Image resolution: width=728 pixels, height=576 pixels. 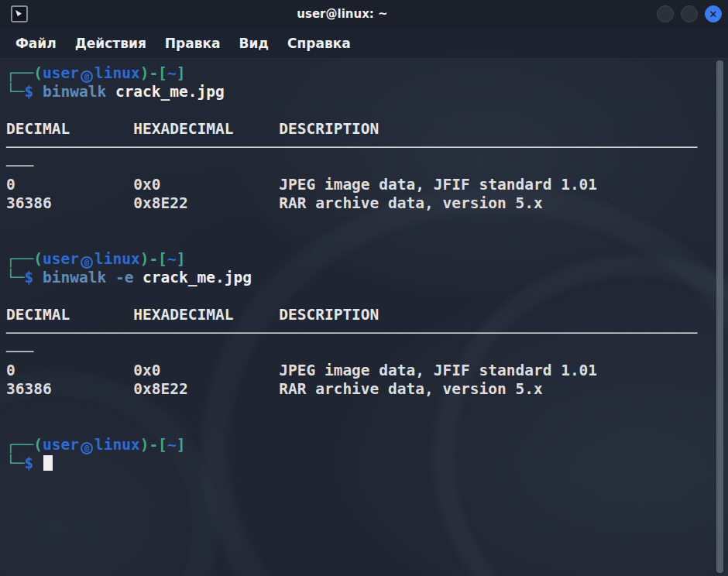 What do you see at coordinates (254, 43) in the screenshot?
I see `menu-view: Вид` at bounding box center [254, 43].